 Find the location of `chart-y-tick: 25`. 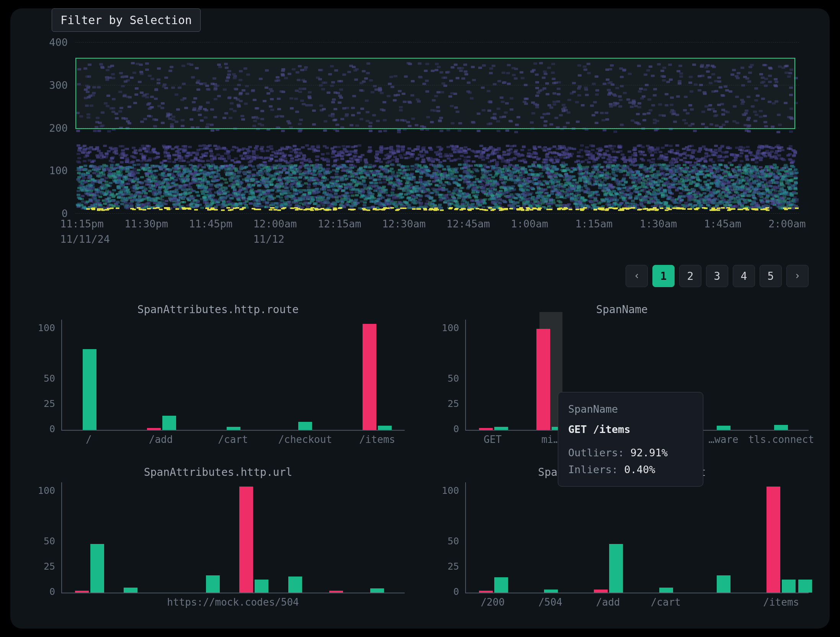

chart-y-tick: 25 is located at coordinates (49, 403).